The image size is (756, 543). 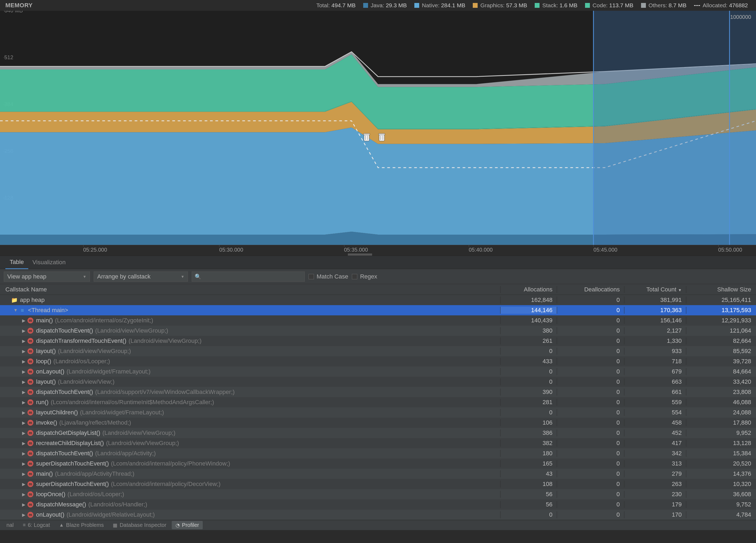 I want to click on table-row: mlayout()(Landroid/view/ViewGroup;)00933…, so click(x=378, y=351).